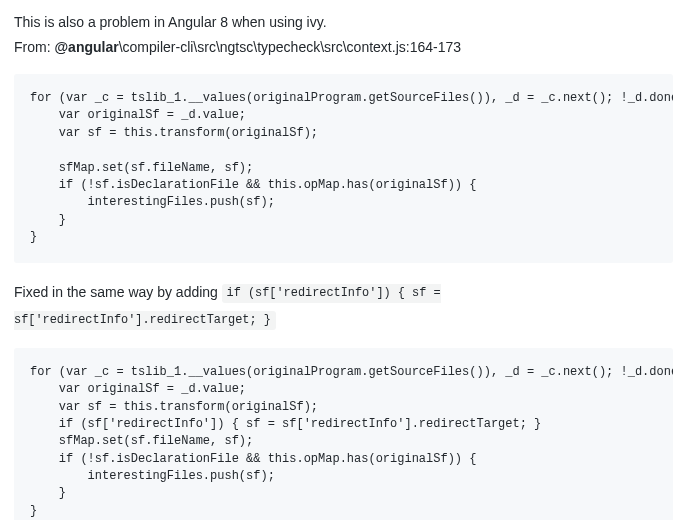 This screenshot has height=520, width=687. Describe the element at coordinates (290, 47) in the screenshot. I see `intro-path: \compiler-cli\src\ngtsc\typecheck\src\co…` at that location.